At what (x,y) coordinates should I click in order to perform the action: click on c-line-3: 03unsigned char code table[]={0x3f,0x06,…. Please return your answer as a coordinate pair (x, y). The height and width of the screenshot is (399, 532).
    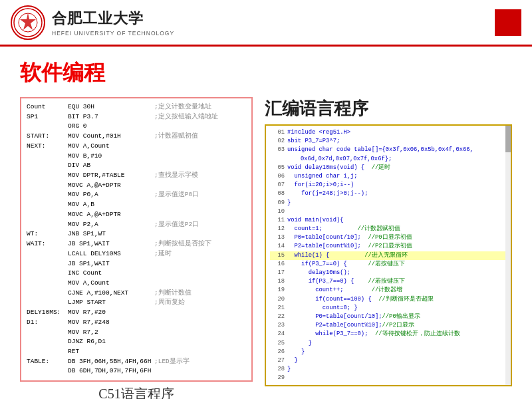
    Looking at the image, I should click on (388, 150).